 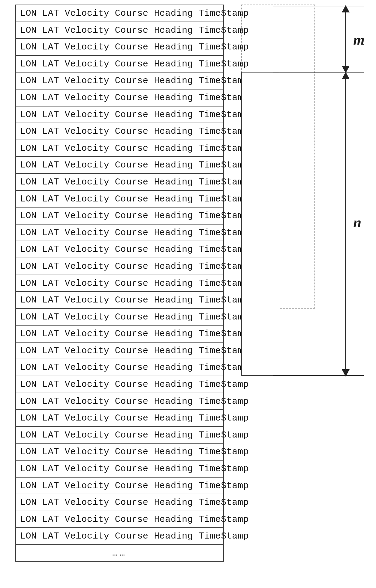 What do you see at coordinates (260, 224) in the screenshot?
I see `window-box-current` at bounding box center [260, 224].